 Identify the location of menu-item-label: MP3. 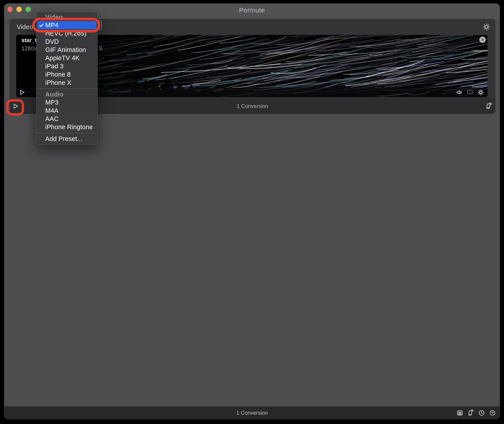
(52, 102).